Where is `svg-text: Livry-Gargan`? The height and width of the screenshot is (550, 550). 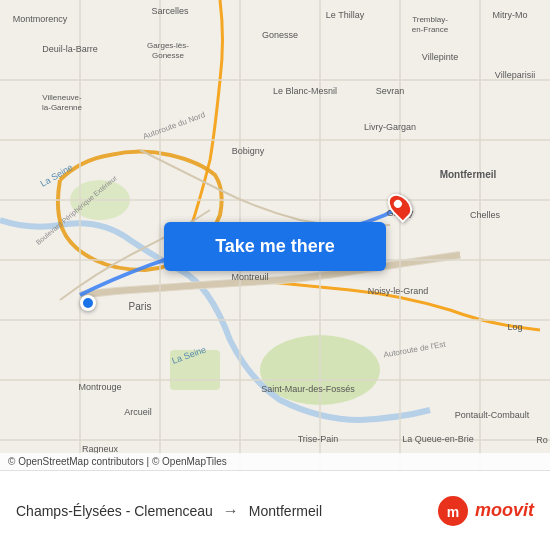
svg-text: Livry-Gargan is located at coordinates (390, 127).